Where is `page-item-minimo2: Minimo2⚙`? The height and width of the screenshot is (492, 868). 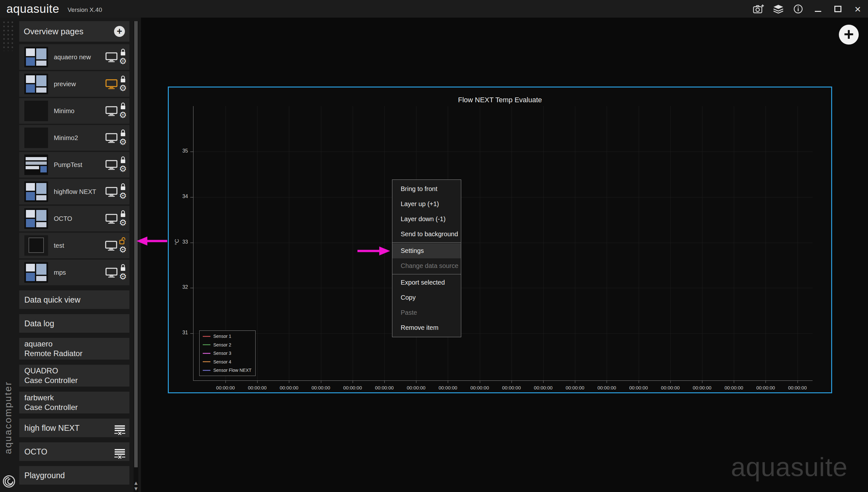
page-item-minimo2: Minimo2⚙ is located at coordinates (74, 138).